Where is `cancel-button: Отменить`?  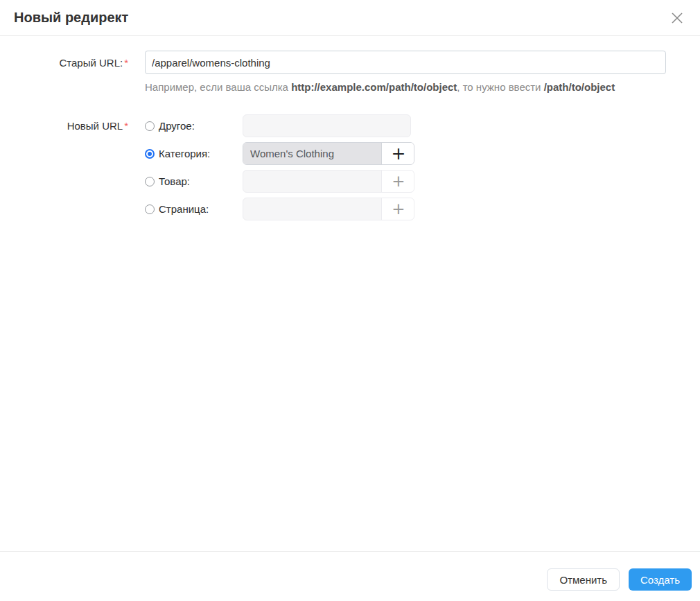 cancel-button: Отменить is located at coordinates (584, 580).